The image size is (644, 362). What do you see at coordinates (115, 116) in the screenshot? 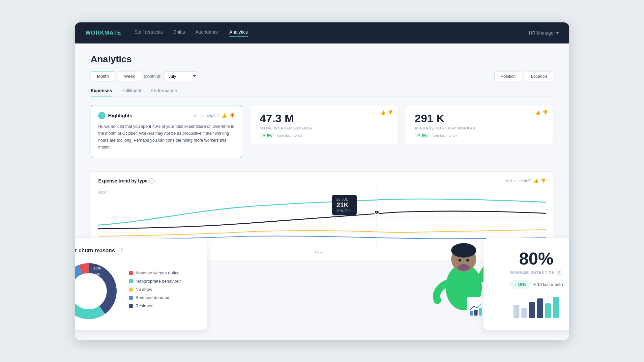
I see `highlights-title-row: ✓ Highlights` at bounding box center [115, 116].